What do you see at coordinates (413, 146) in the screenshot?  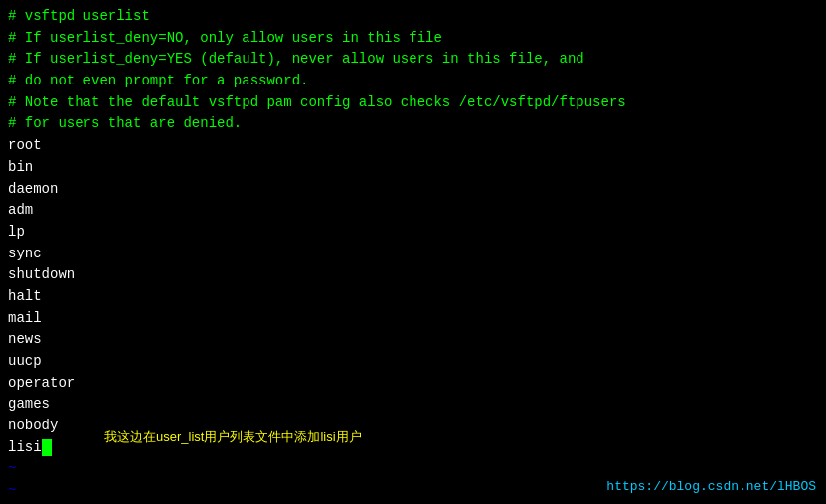 I see `user-root: root` at bounding box center [413, 146].